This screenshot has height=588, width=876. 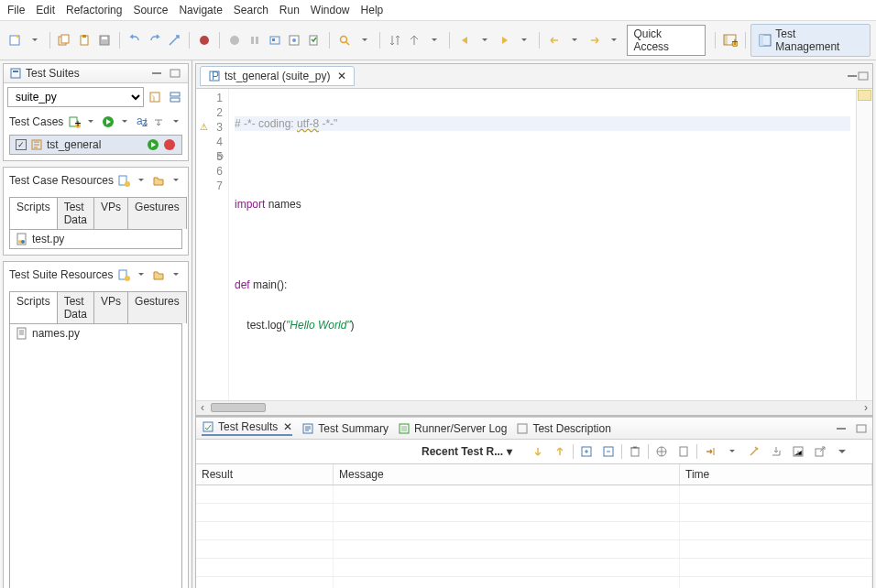 What do you see at coordinates (255, 40) in the screenshot?
I see `pause-button` at bounding box center [255, 40].